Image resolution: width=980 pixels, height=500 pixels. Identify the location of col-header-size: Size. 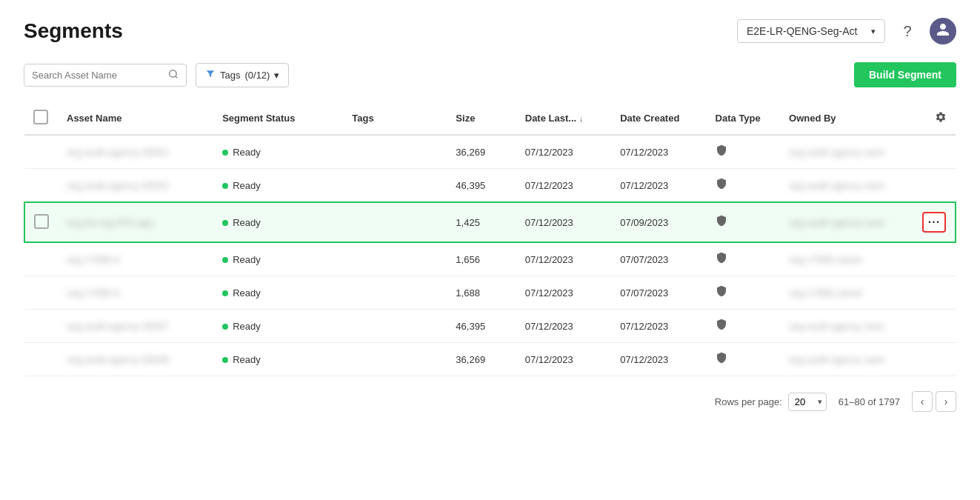
(481, 119).